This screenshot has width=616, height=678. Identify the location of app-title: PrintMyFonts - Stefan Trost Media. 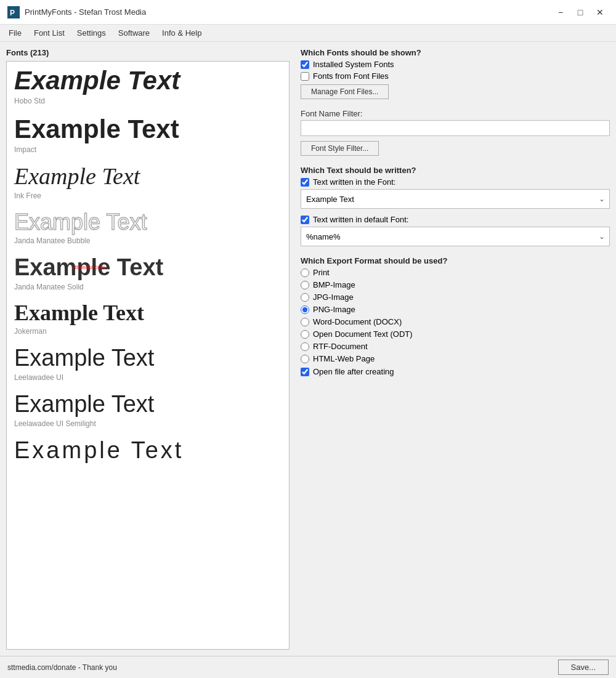
(85, 12).